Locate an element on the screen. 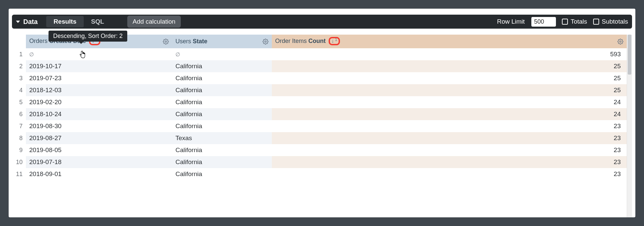 The height and width of the screenshot is (226, 644). vertical-scrollbar is located at coordinates (629, 126).